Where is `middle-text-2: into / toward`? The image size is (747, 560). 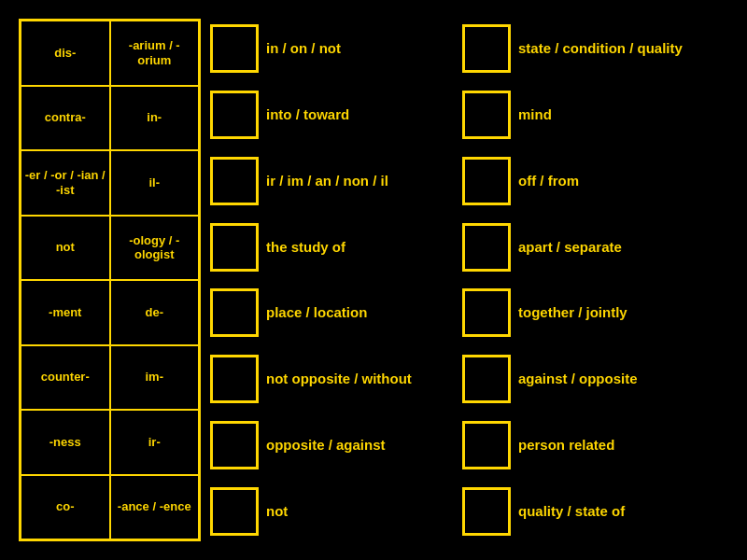 middle-text-2: into / toward is located at coordinates (308, 115).